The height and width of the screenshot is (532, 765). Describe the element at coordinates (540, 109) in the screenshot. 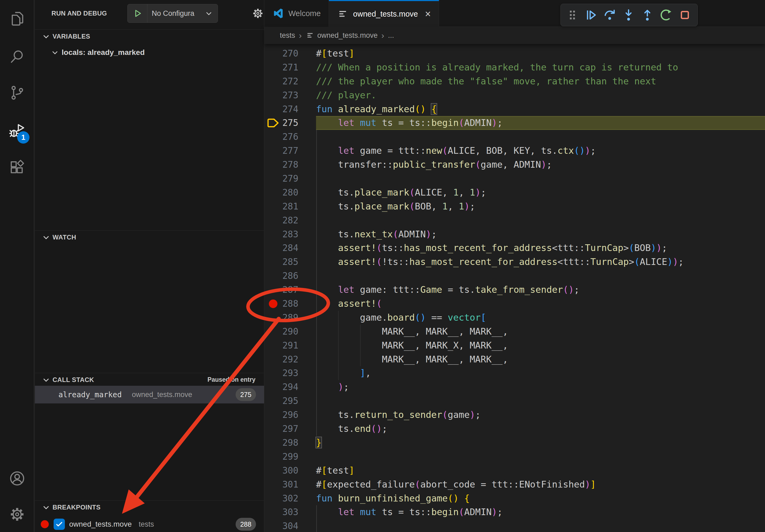

I see `code-text: fun already_marked() {` at that location.